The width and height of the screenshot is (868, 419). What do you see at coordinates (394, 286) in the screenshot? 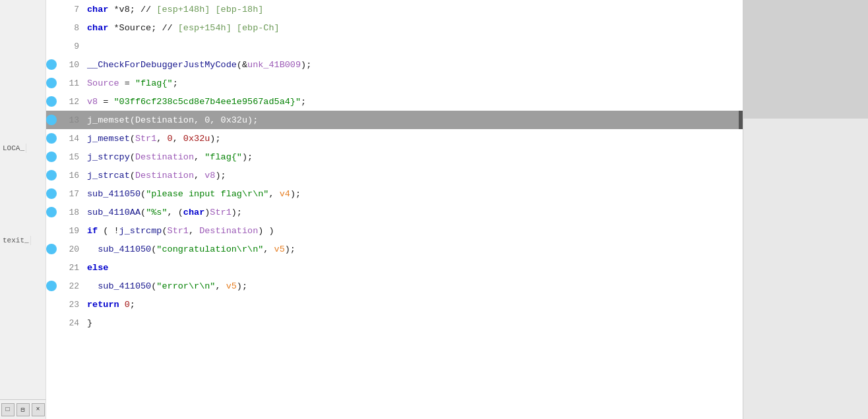
I see `code-line-22: 22 sub_411050("error\r\n", v5);` at bounding box center [394, 286].